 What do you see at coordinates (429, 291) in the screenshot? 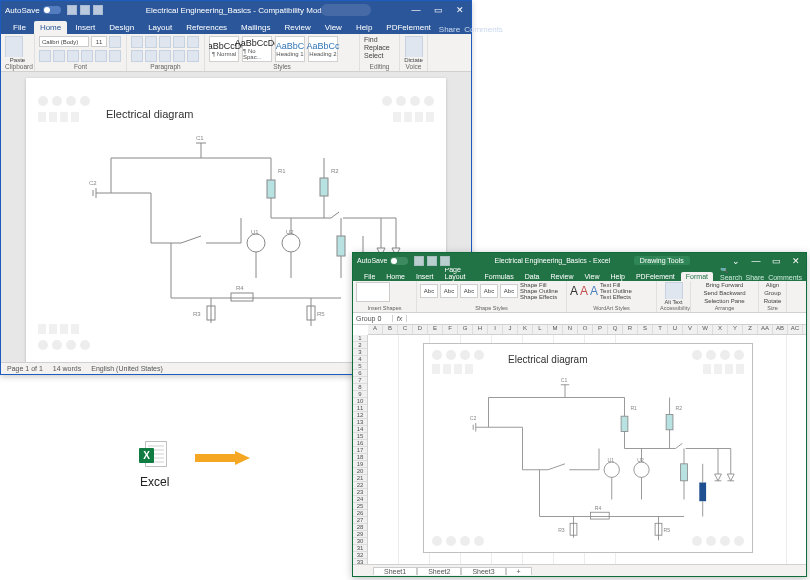
I see `shape-style-1: Abc` at bounding box center [429, 291].